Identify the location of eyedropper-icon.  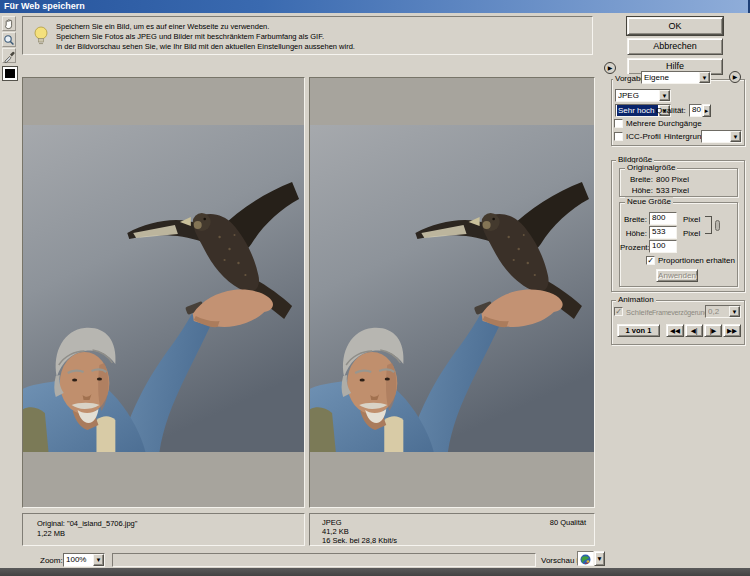
(9, 56).